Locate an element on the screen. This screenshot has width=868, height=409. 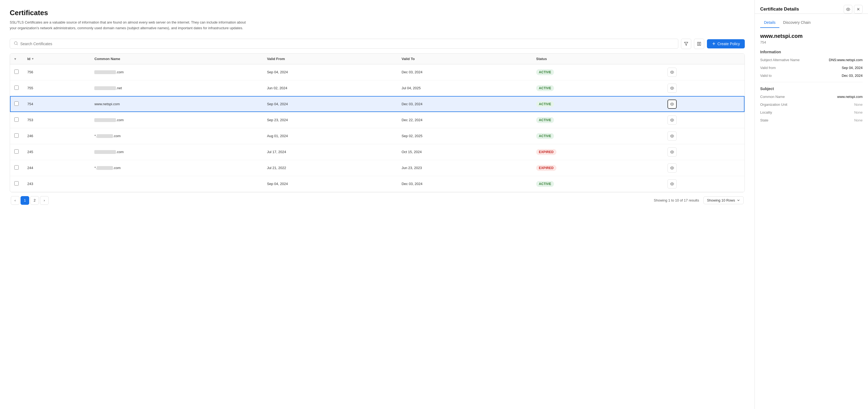
row-common-name is located at coordinates (176, 184).